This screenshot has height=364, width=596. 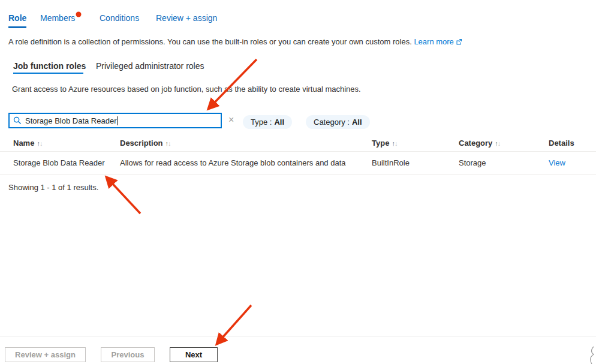 I want to click on role-definition-text: A role definition is a collection of per…, so click(x=210, y=42).